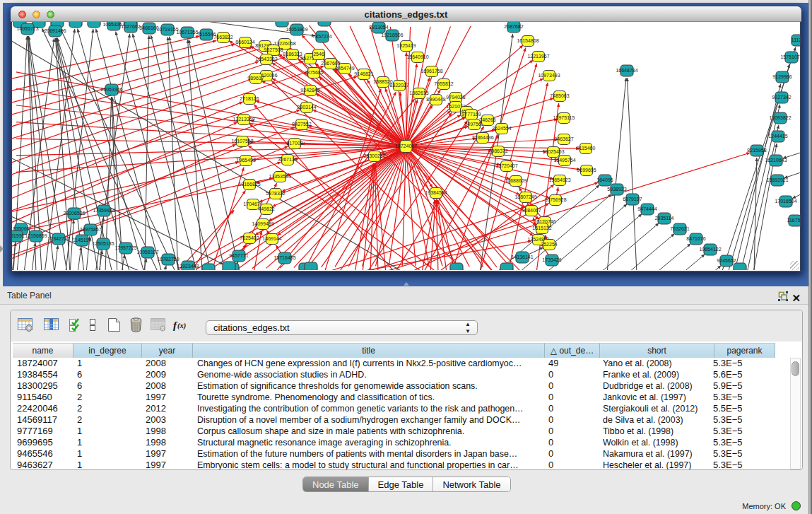 The width and height of the screenshot is (812, 514). Describe the element at coordinates (18, 236) in the screenshot. I see `svg-text: 391591` at that location.